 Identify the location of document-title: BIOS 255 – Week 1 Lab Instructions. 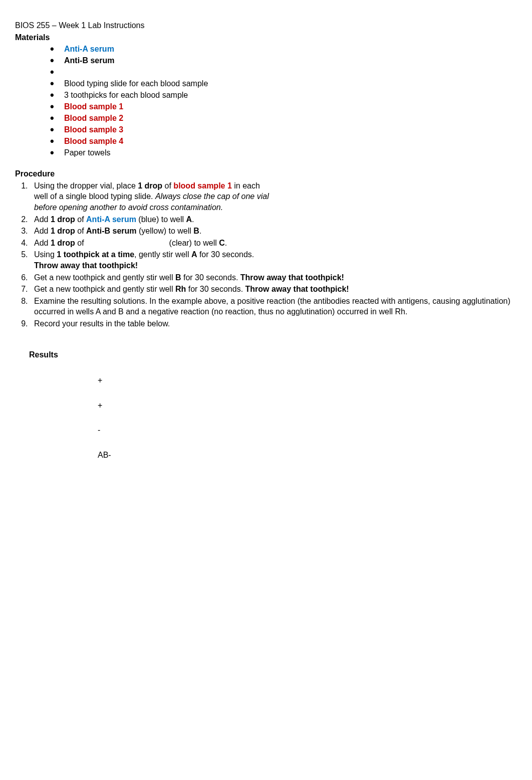
(266, 26).